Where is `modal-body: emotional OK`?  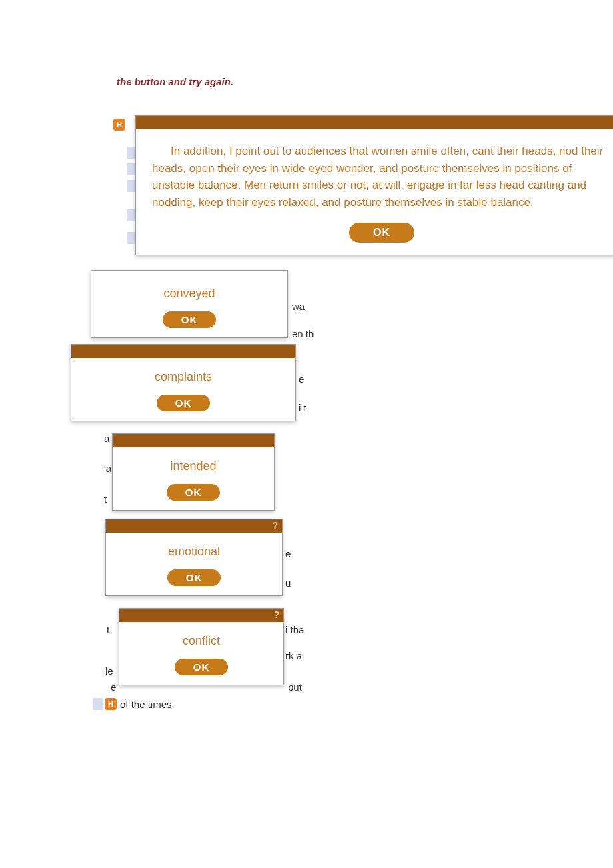
modal-body: emotional OK is located at coordinates (194, 564).